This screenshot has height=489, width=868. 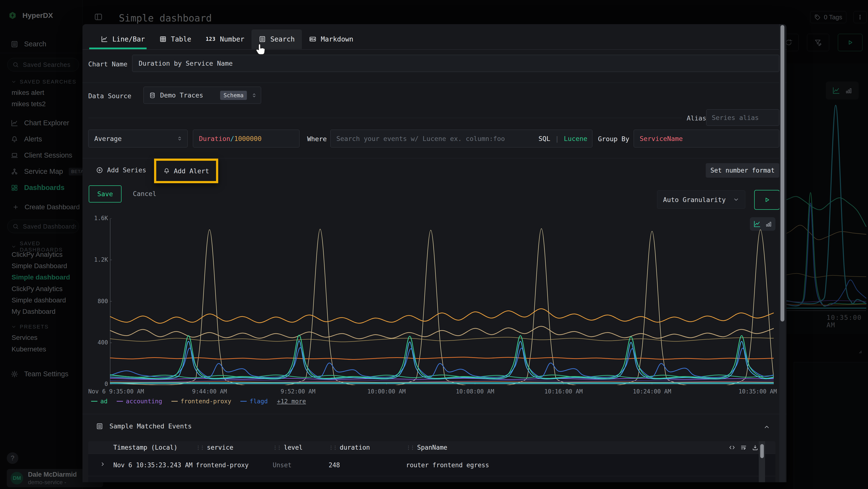 I want to click on expression-field: Duration, so click(x=214, y=139).